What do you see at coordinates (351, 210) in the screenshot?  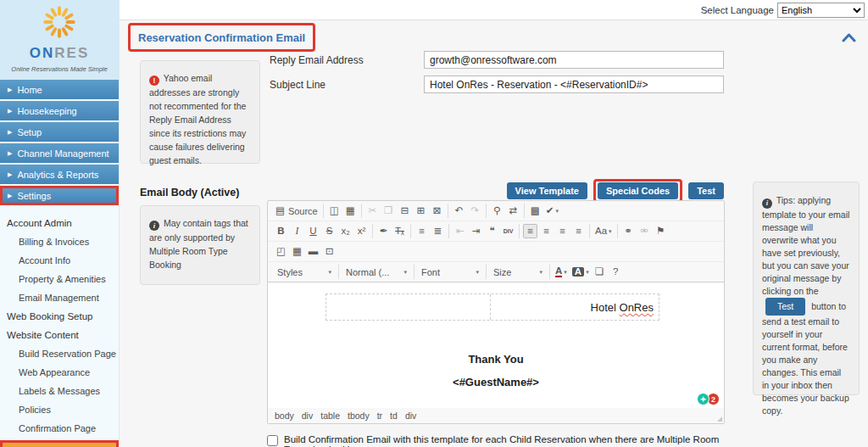 I see `print-button: ▦` at bounding box center [351, 210].